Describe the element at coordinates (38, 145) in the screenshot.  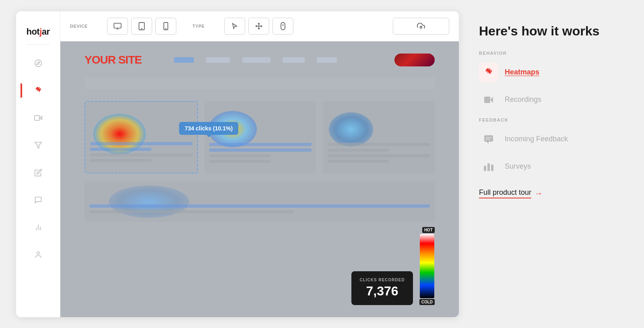
I see `sidebar-item-funnels` at that location.